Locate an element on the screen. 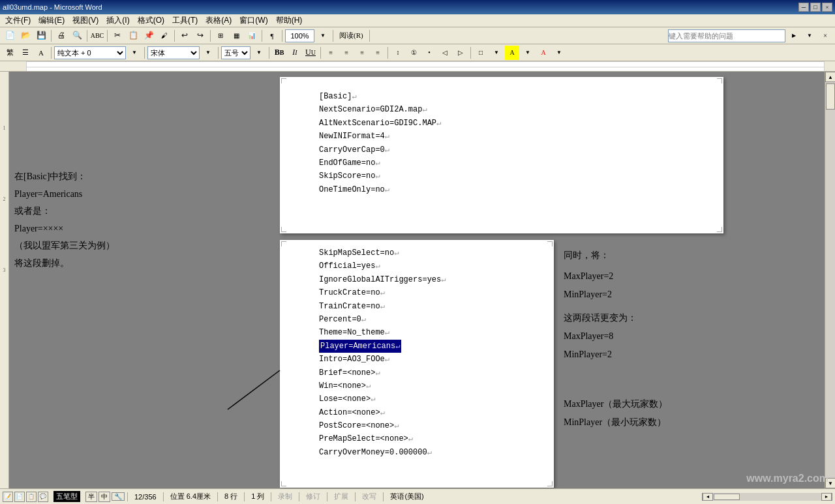  insert-columns-button: ▦ is located at coordinates (236, 36).